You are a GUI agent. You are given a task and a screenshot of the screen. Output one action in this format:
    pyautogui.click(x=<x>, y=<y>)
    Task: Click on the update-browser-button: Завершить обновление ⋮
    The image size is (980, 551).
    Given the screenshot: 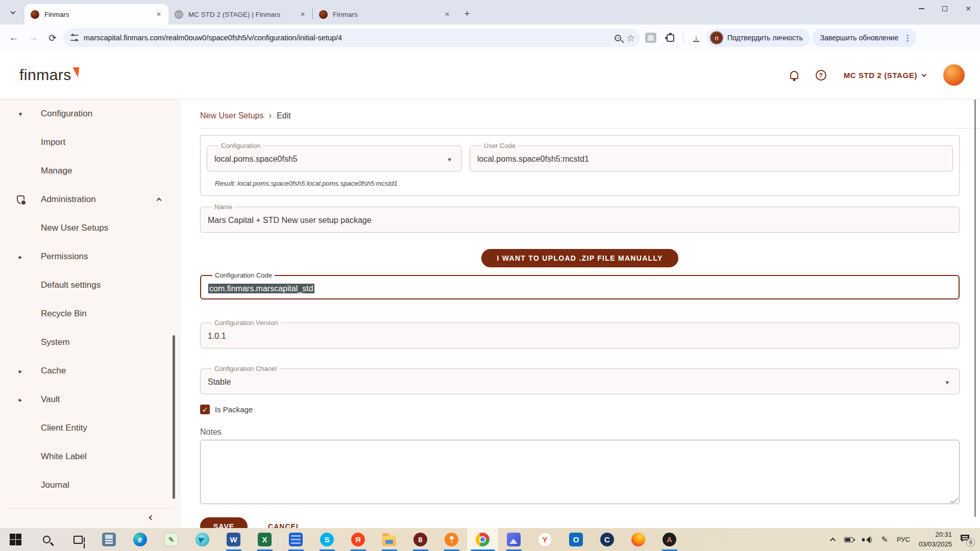 What is the action you would take?
    pyautogui.click(x=865, y=38)
    